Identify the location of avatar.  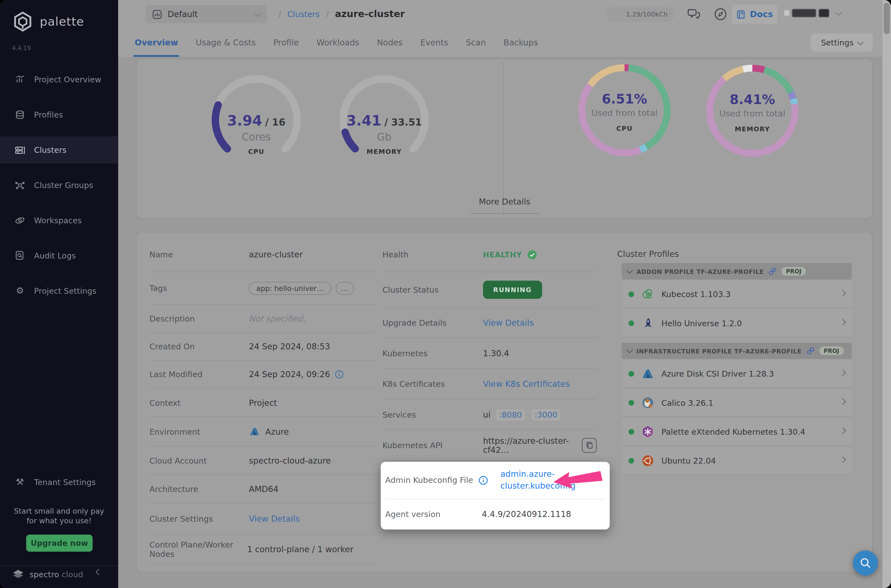
(787, 13).